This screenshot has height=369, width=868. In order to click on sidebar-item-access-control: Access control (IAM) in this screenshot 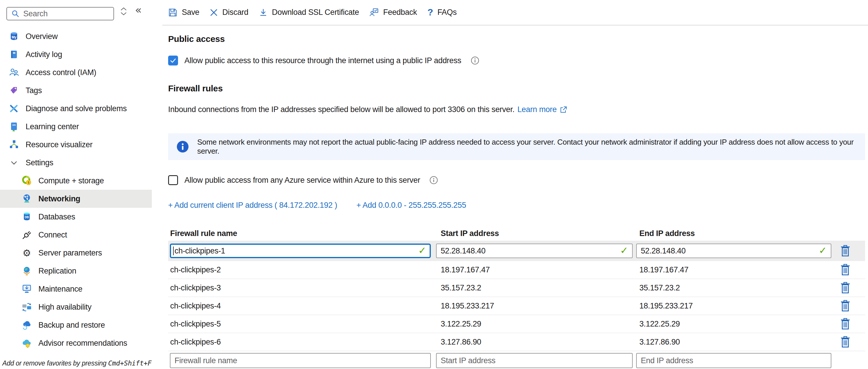, I will do `click(76, 72)`.